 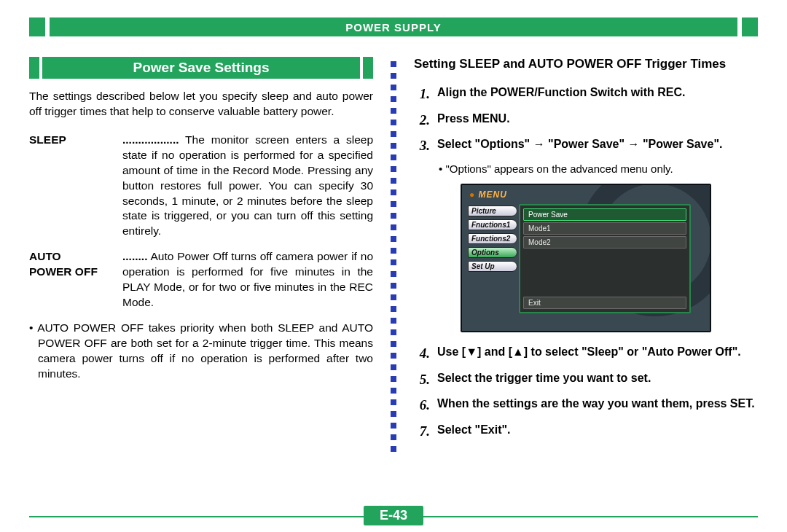 What do you see at coordinates (37, 27) in the screenshot?
I see `header-cap-left` at bounding box center [37, 27].